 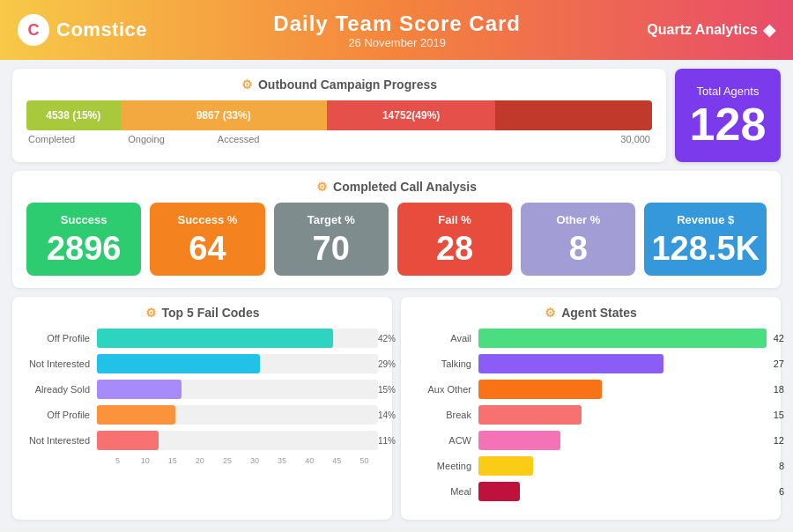 I want to click on metric-value-4: 8, so click(x=578, y=248).